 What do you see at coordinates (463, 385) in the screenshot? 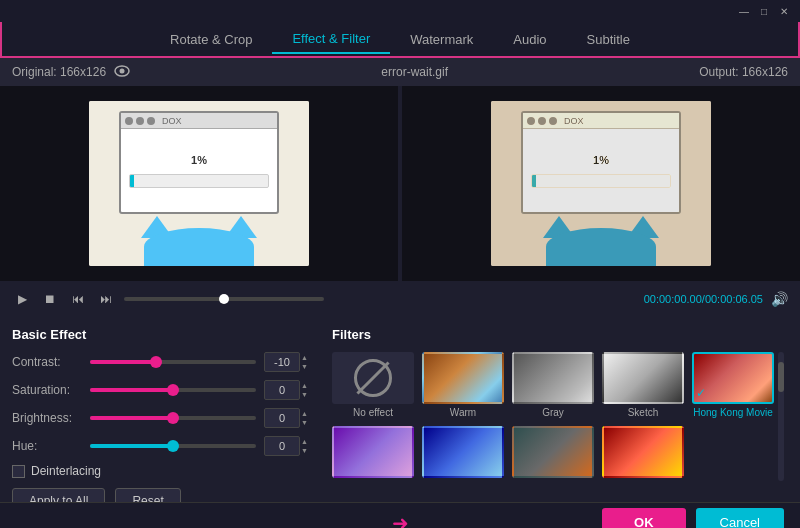
I see `filter-warm: Warm` at bounding box center [463, 385].